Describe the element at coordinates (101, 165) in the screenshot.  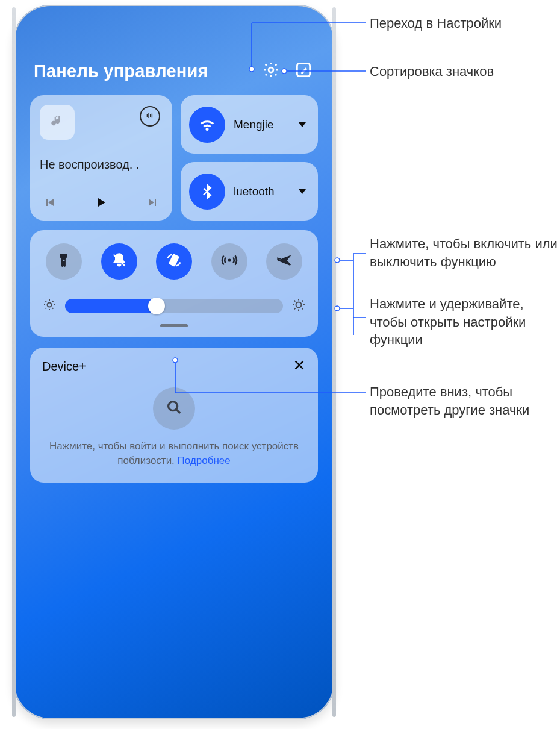
I see `media-status-text: Не воспроизвод. .` at that location.